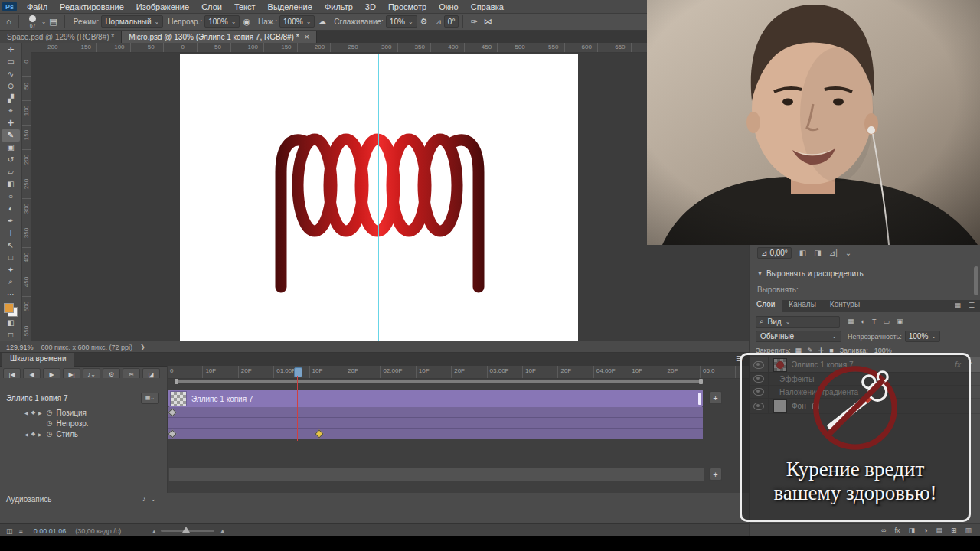 This screenshot has height=551, width=980. What do you see at coordinates (378, 197) in the screenshot?
I see `guide-vertical` at bounding box center [378, 197].